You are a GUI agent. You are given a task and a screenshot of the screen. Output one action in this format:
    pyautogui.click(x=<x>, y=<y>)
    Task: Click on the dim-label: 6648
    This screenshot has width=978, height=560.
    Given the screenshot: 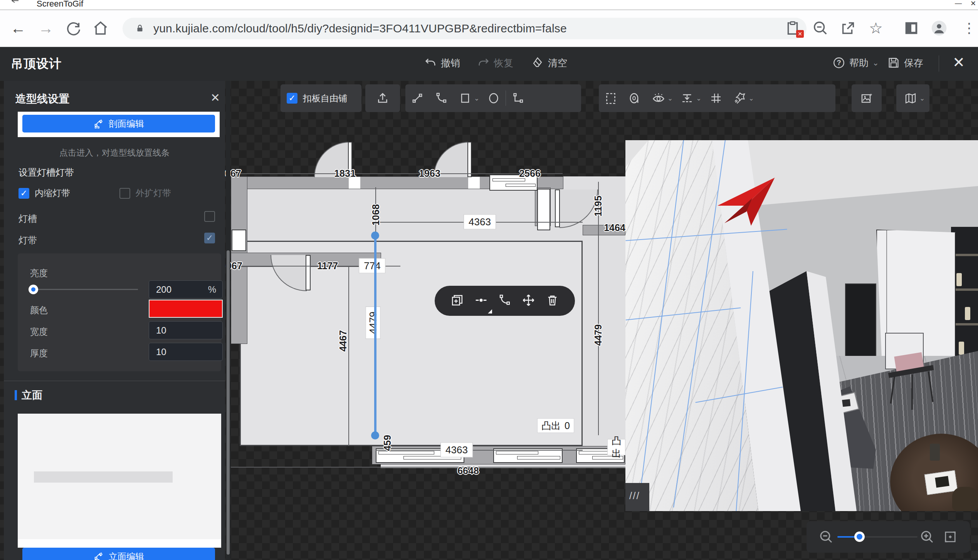 What is the action you would take?
    pyautogui.click(x=468, y=471)
    